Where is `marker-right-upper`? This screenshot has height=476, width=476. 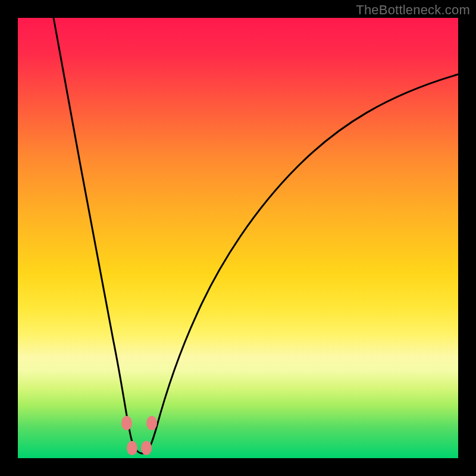
marker-right-upper is located at coordinates (152, 423).